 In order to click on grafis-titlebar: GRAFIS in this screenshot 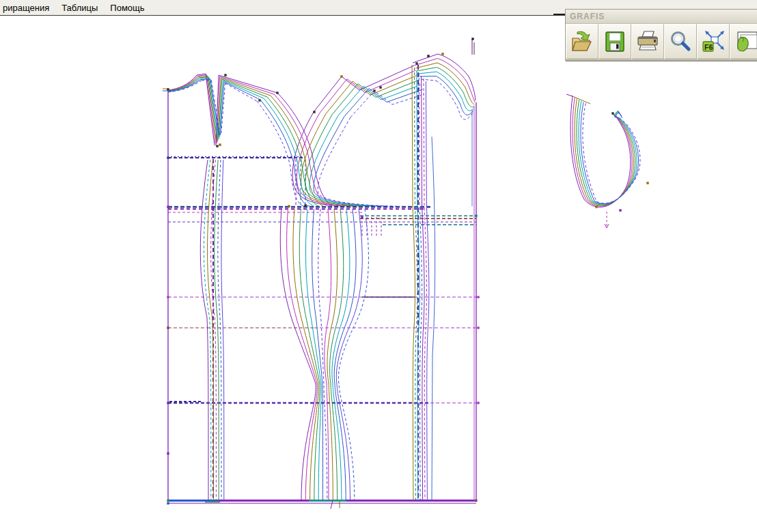, I will do `click(661, 16)`.